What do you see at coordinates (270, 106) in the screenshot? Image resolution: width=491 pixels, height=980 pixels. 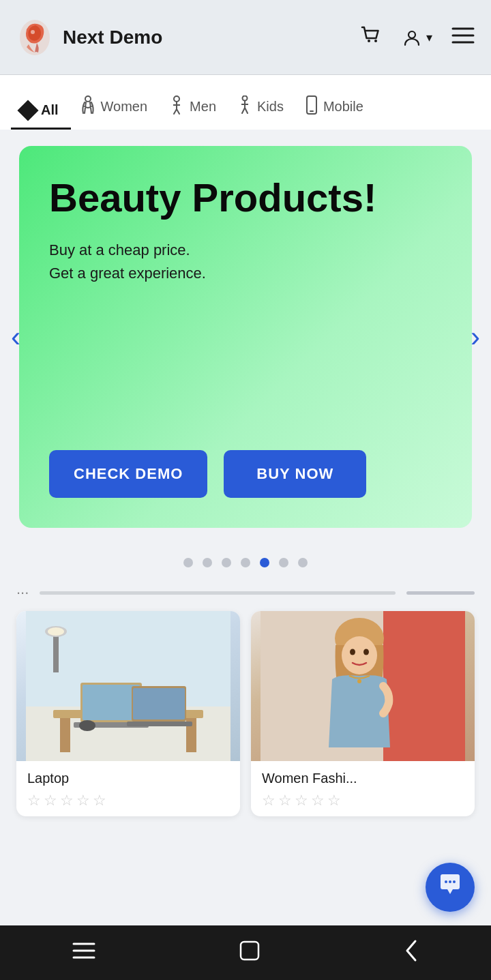 I see `cat-kids-label: Kids` at bounding box center [270, 106].